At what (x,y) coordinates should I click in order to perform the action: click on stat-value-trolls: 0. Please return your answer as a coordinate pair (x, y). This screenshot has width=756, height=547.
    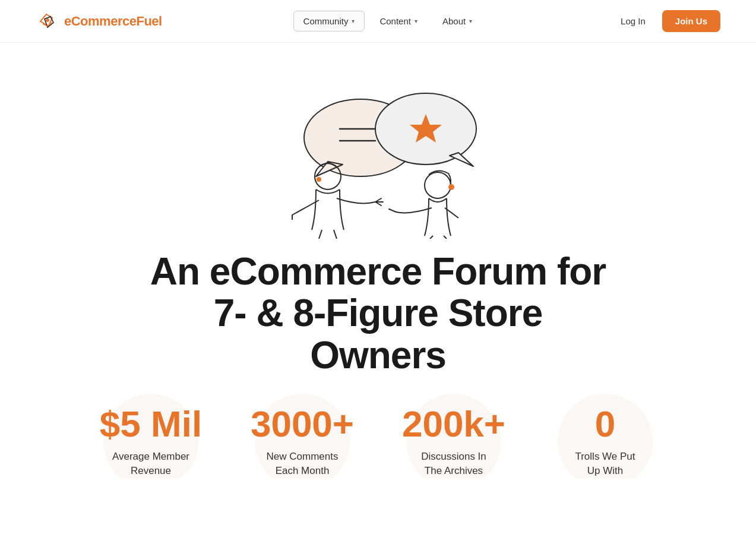
    Looking at the image, I should click on (605, 424).